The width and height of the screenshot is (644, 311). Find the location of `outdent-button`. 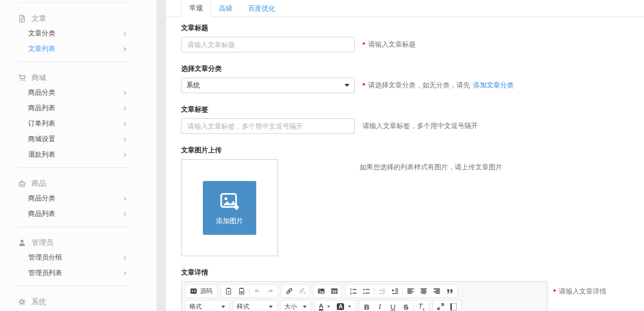

outdent-button is located at coordinates (381, 291).